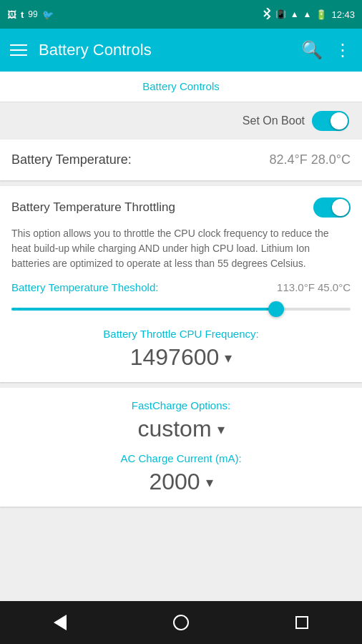 This screenshot has width=362, height=644. I want to click on cpu-frequency-dropdown: 1497600 ▾, so click(181, 358).